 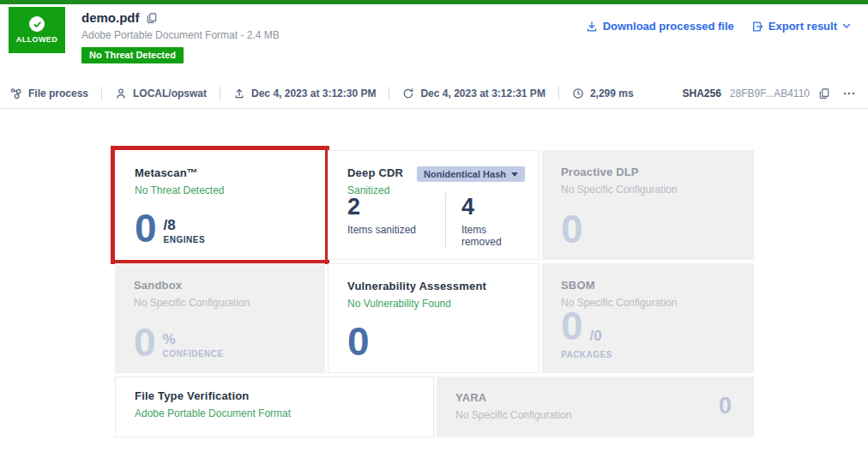 What do you see at coordinates (436, 304) in the screenshot?
I see `card-subtitle: No Vulnerability Found` at bounding box center [436, 304].